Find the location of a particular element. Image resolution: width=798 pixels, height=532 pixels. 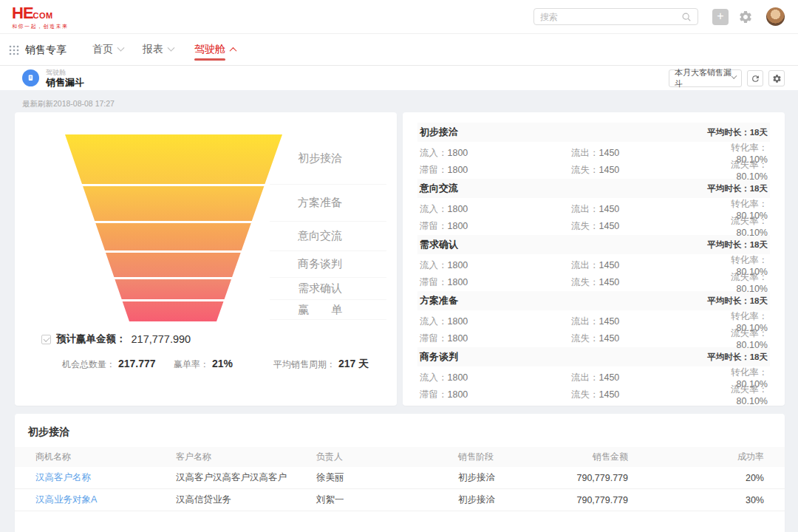

funnel-stage-label: 需求确认 is located at coordinates (328, 289).